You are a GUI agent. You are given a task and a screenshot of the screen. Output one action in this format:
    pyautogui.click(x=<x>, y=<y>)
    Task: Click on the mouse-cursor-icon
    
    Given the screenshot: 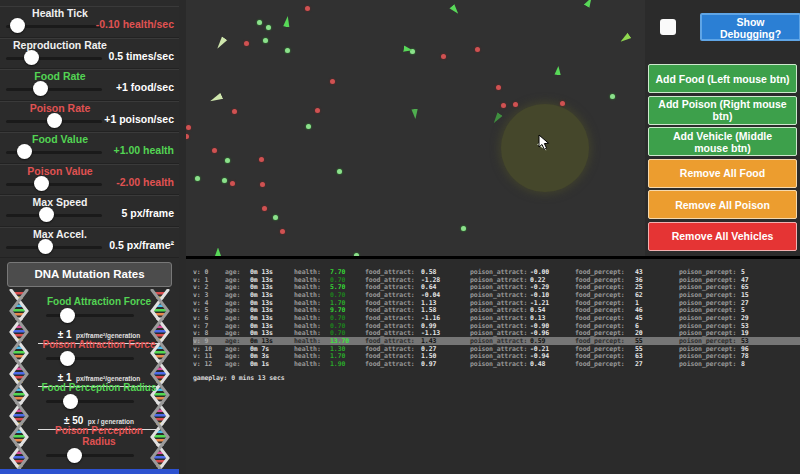 What is the action you would take?
    pyautogui.click(x=544, y=142)
    